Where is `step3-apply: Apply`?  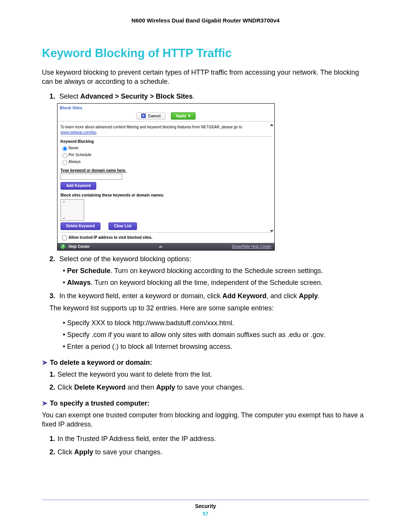 step3-apply: Apply is located at coordinates (308, 296).